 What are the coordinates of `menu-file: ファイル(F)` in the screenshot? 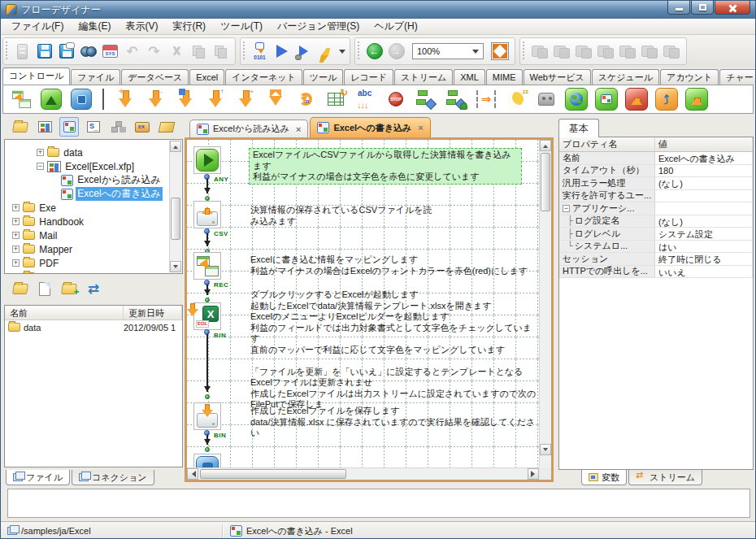 It's located at (37, 26).